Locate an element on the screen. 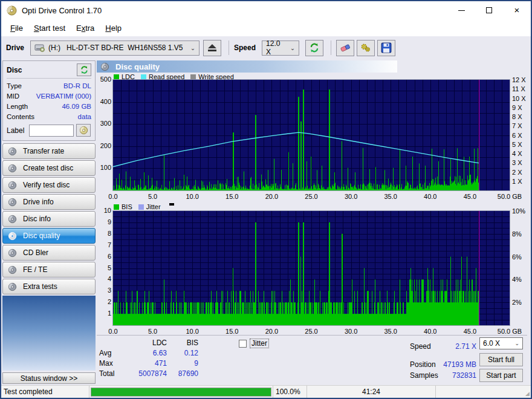 This screenshot has height=399, width=532. menu-bar: FileStart testExtraHelp is located at coordinates (266, 28).